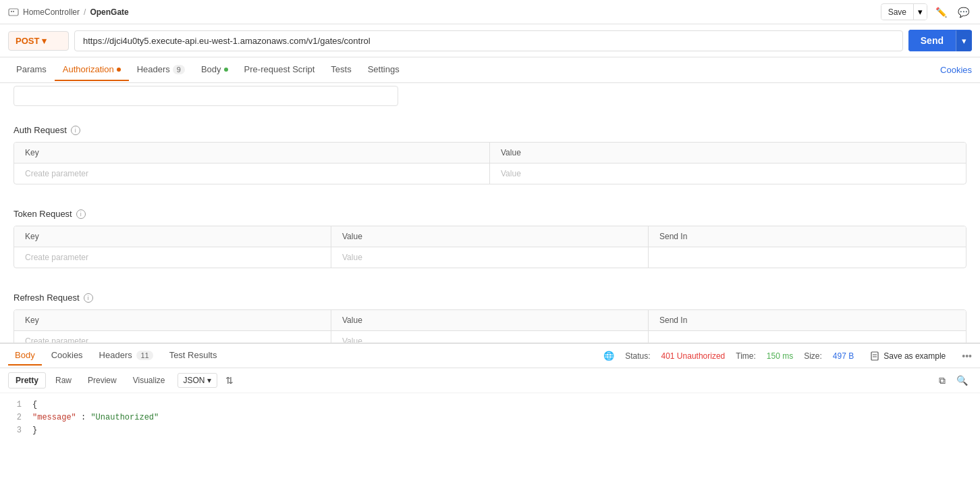 This screenshot has height=477, width=980. Describe the element at coordinates (229, 380) in the screenshot. I see `filter-icon: ⇅` at that location.